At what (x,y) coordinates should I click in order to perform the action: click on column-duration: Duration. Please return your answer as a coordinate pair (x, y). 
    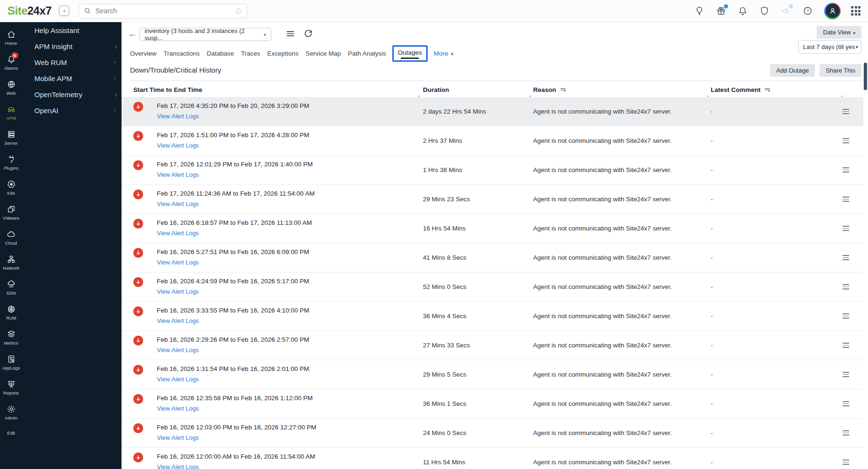
    Looking at the image, I should click on (478, 90).